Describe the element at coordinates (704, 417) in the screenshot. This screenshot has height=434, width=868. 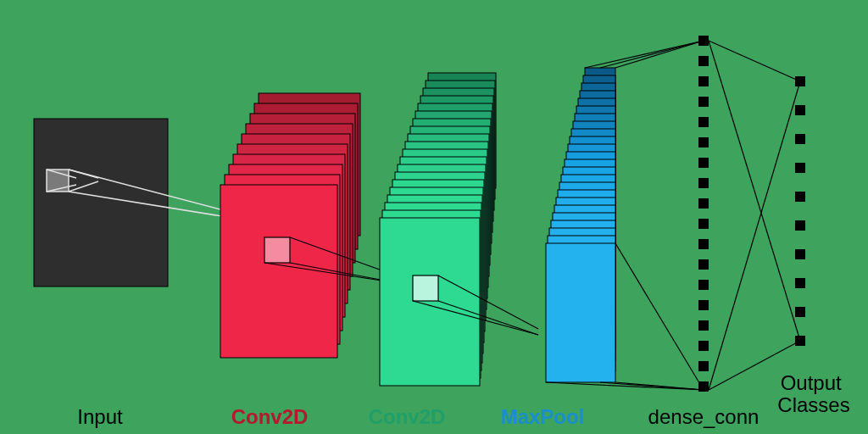
I see `dense-label: dense_conn` at that location.